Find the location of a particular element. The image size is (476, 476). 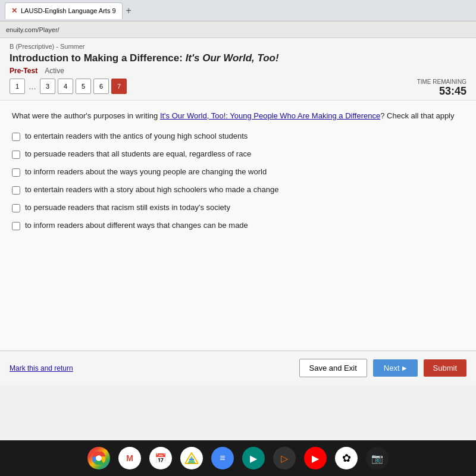

docs-icon: ≡ is located at coordinates (223, 458).